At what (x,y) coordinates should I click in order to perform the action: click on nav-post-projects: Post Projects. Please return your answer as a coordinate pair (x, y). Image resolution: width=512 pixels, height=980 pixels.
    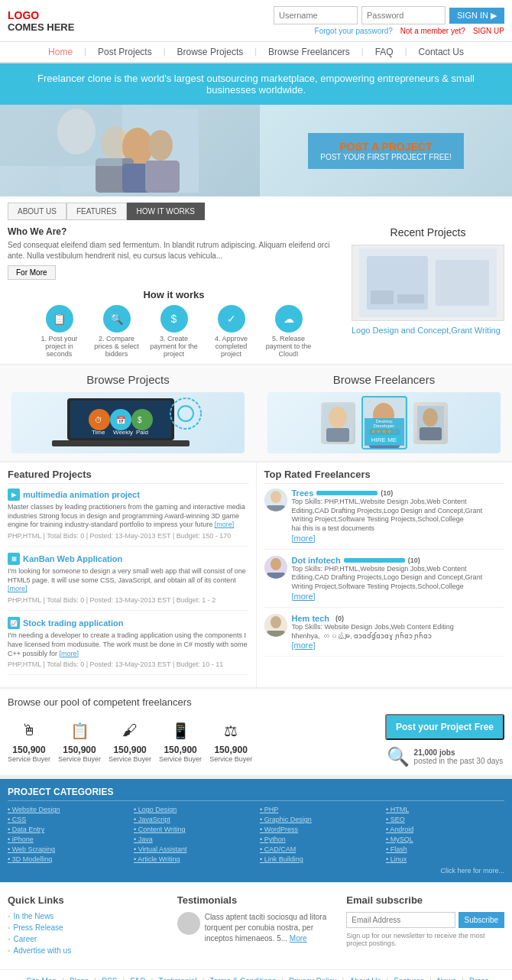
    Looking at the image, I should click on (125, 52).